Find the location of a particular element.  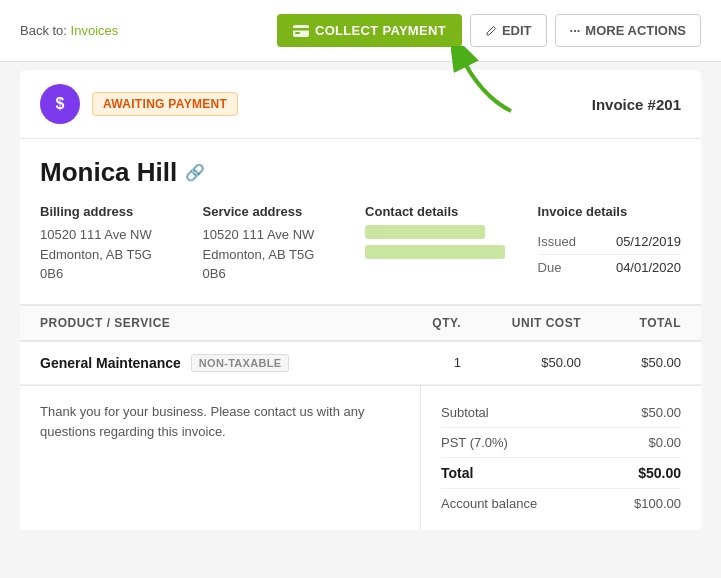

status-badge: AWAITING PAYMENT is located at coordinates (165, 104).